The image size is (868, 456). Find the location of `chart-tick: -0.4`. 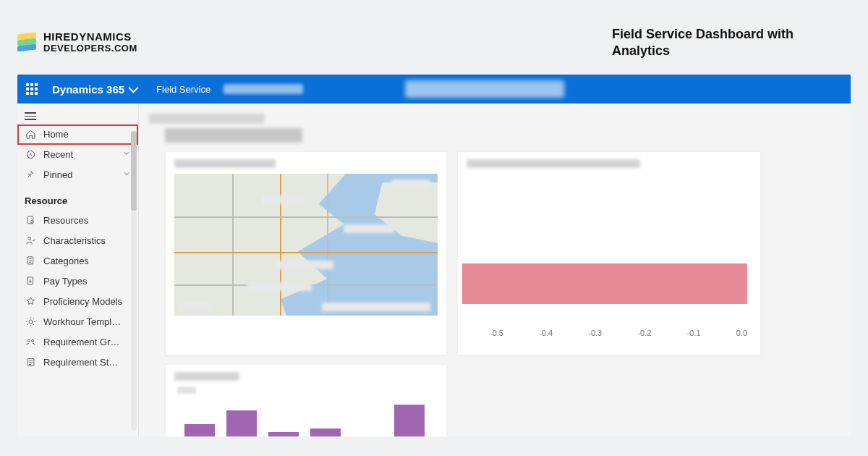

chart-tick: -0.4 is located at coordinates (545, 333).